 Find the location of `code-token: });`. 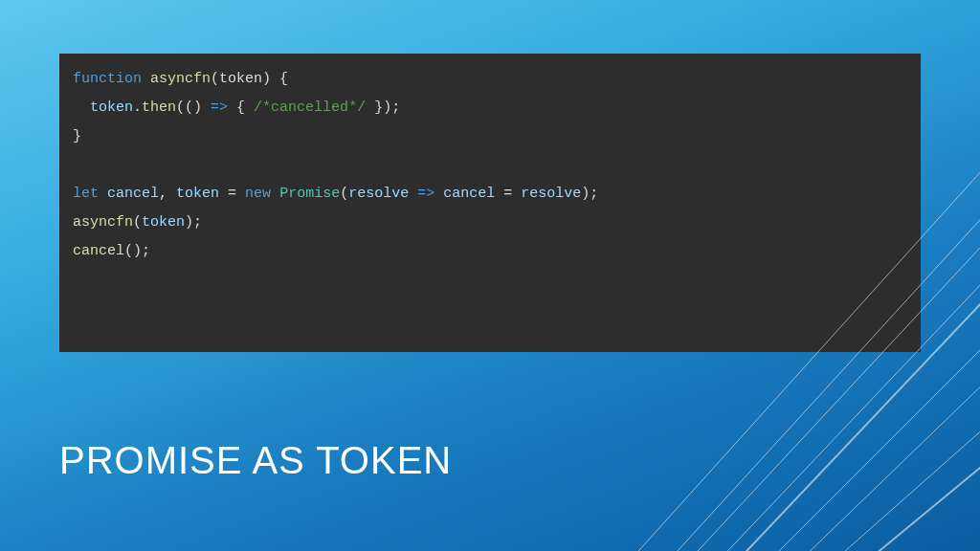

code-token: }); is located at coordinates (383, 107).